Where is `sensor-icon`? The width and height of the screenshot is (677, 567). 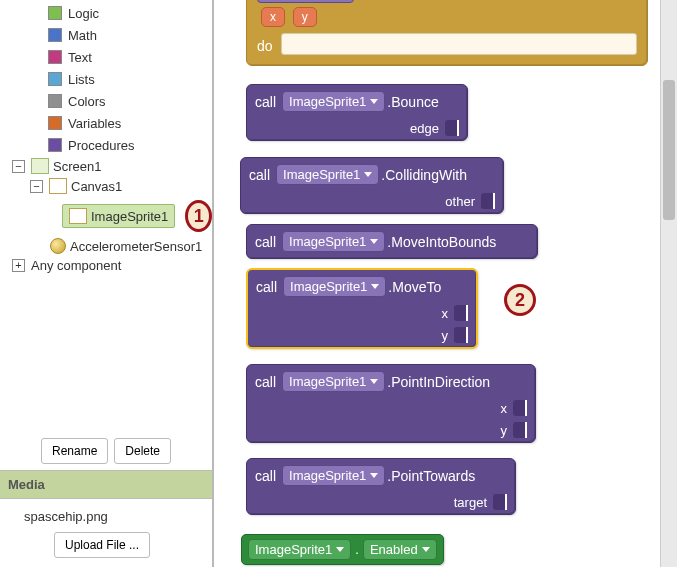 sensor-icon is located at coordinates (58, 246).